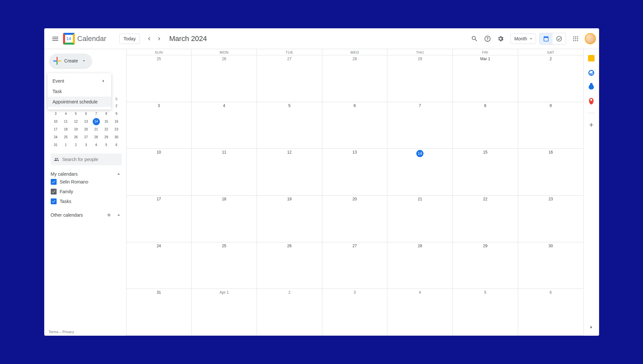  Describe the element at coordinates (159, 79) in the screenshot. I see `day-cell: 25` at that location.